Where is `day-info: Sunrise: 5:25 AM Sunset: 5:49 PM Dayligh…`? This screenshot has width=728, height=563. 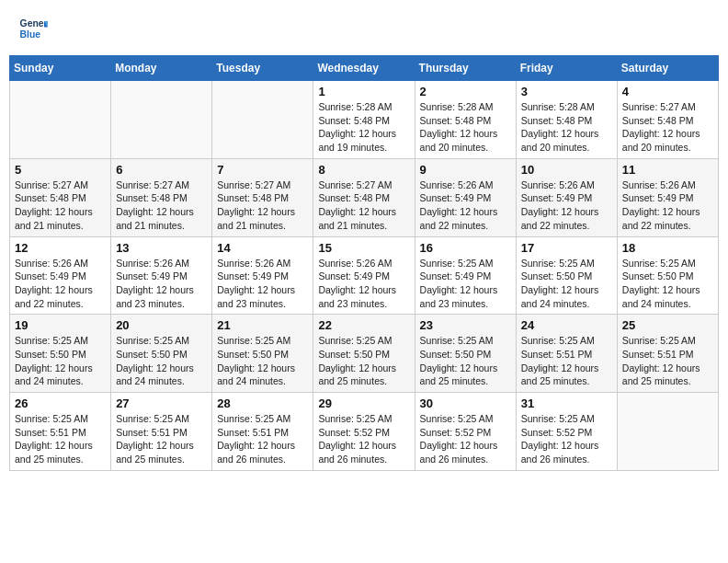 day-info: Sunrise: 5:25 AM Sunset: 5:49 PM Dayligh… is located at coordinates (465, 283).